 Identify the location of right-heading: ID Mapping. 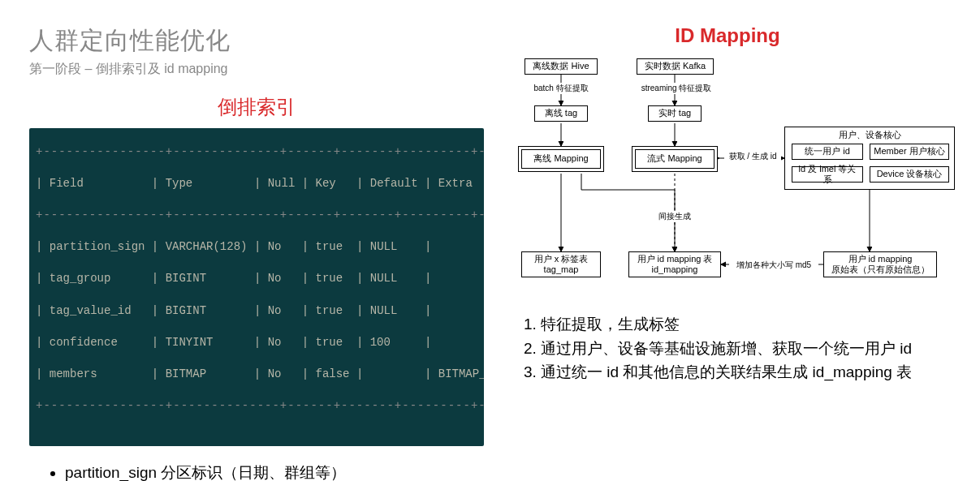
(727, 36).